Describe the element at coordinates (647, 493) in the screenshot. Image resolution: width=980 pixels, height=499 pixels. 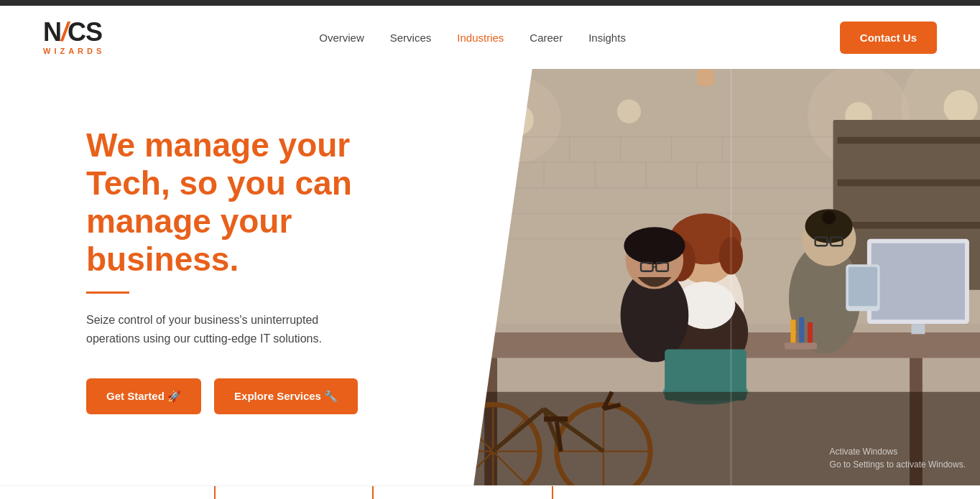
I see `stat-staff: 150+ Staff` at that location.